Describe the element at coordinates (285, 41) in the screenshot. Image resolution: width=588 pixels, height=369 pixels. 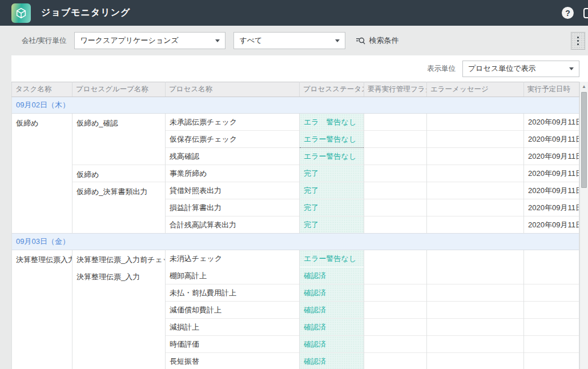
I see `execution-unit-select-value: すべて` at that location.